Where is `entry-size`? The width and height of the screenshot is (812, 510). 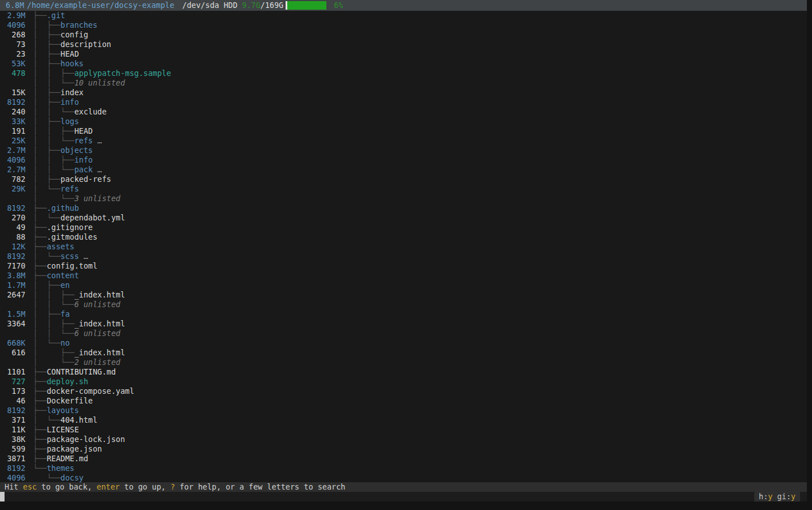 entry-size is located at coordinates (16, 333).